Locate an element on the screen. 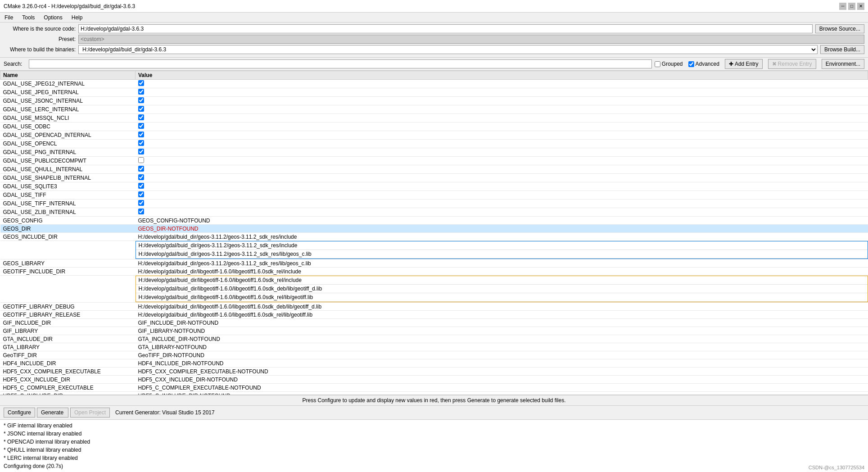 This screenshot has height=472, width=868. build-label: Where to build the binaries: is located at coordinates (40, 50).